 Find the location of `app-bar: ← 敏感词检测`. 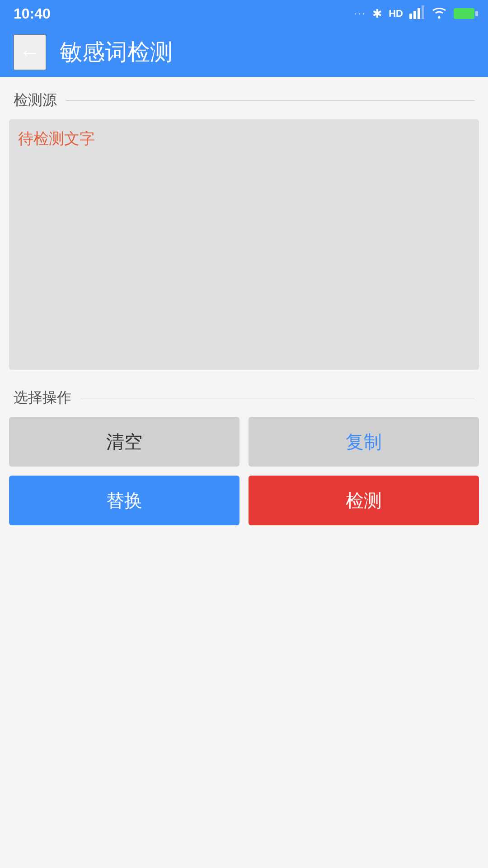

app-bar: ← 敏感词检测 is located at coordinates (244, 52).